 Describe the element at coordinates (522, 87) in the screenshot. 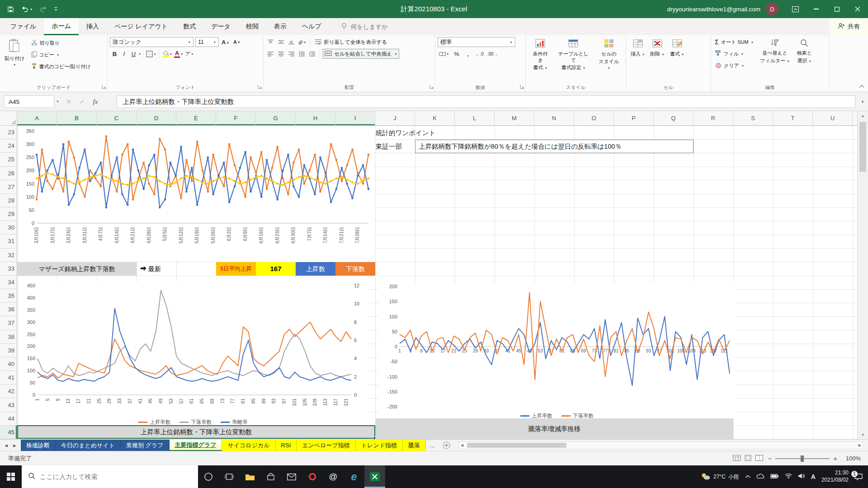

I see `number-dialog-launcher` at that location.